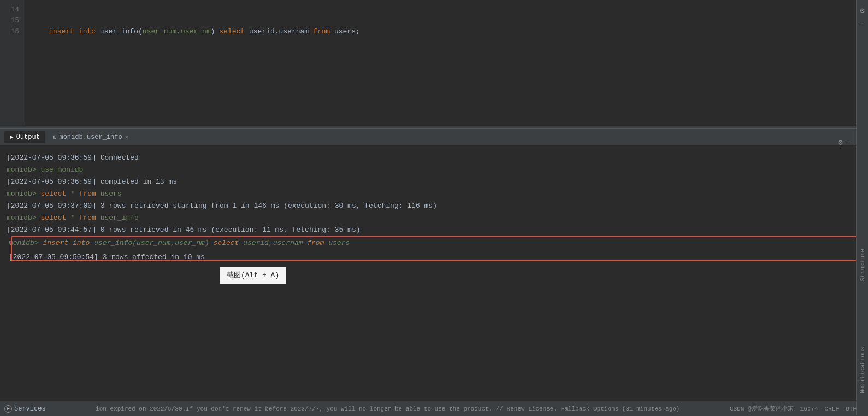  What do you see at coordinates (434, 182) in the screenshot?
I see `output-line-3: [2022-07-05 09:36:59] completed in 13 ms` at bounding box center [434, 182].